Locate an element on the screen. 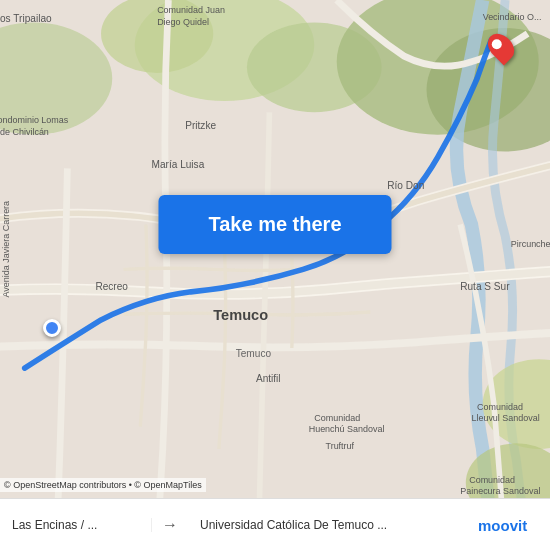 This screenshot has width=550, height=550. svg-text: Lleuvul Sandoval is located at coordinates (505, 418).